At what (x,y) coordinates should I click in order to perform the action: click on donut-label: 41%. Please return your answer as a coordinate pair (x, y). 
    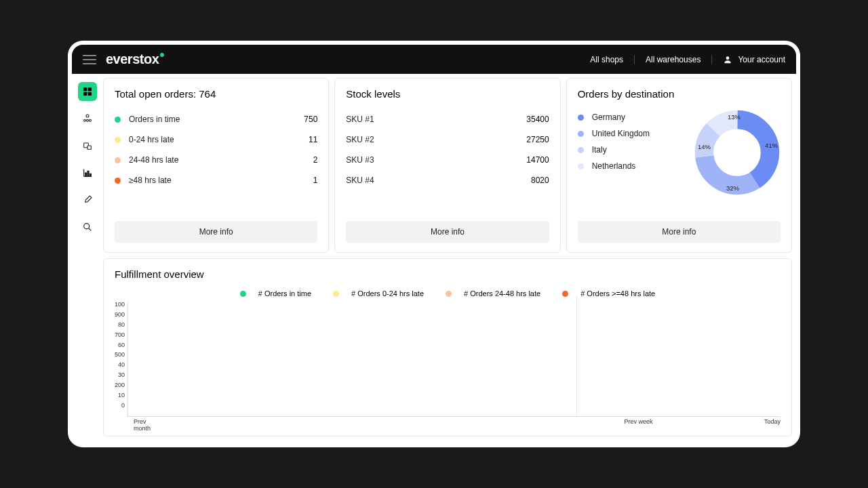
    Looking at the image, I should click on (772, 145).